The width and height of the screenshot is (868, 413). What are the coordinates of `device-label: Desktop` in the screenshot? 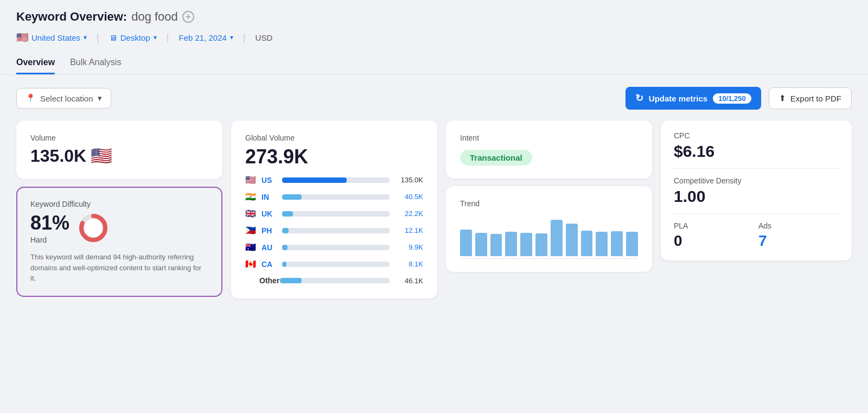 It's located at (136, 38).